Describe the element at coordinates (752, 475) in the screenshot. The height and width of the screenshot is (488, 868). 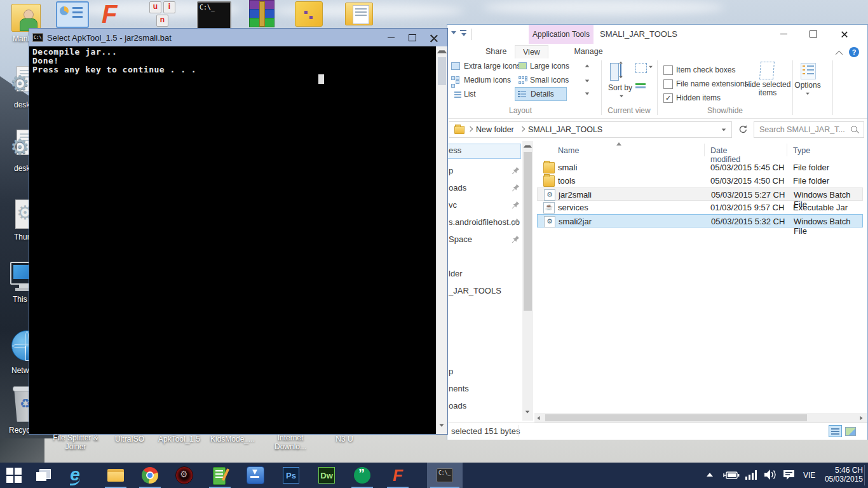
I see `network-signal-icon` at that location.